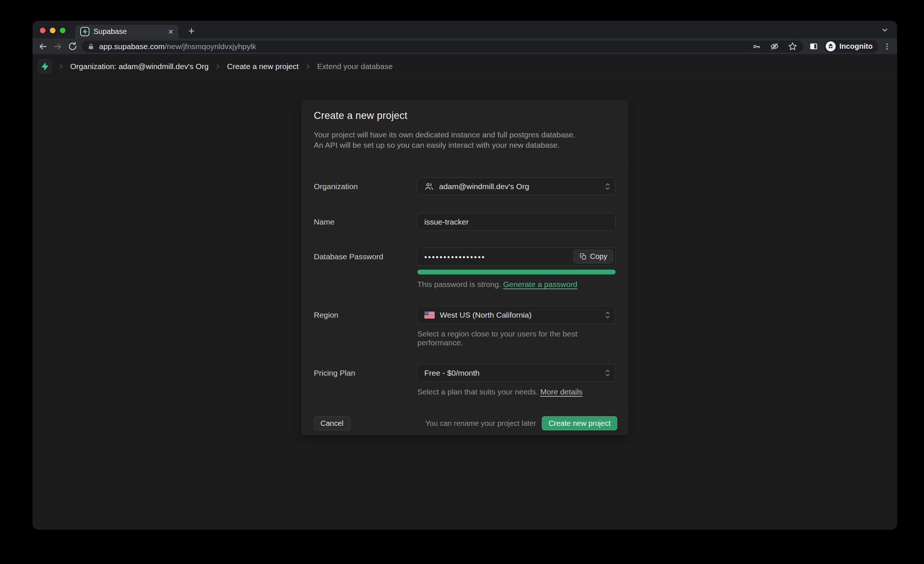 Image resolution: width=924 pixels, height=564 pixels. What do you see at coordinates (262, 67) in the screenshot?
I see `breadcrumb-create-project: Create a new project` at bounding box center [262, 67].